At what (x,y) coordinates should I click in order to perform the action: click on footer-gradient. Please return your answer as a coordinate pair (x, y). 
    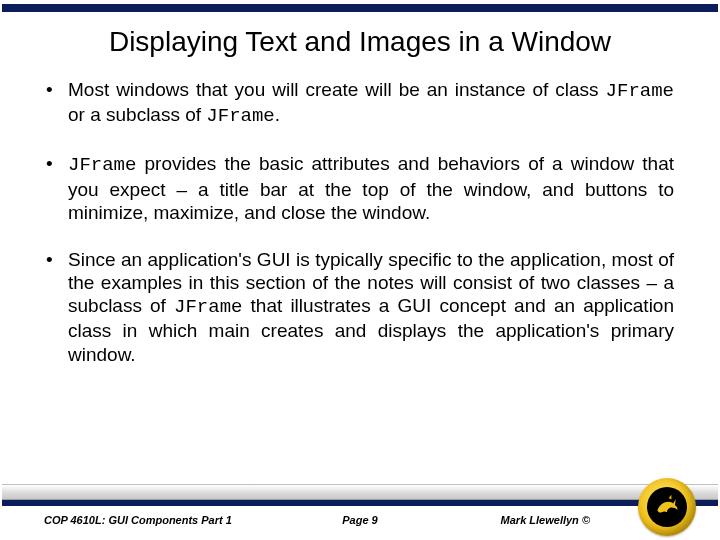
    Looking at the image, I should click on (360, 492).